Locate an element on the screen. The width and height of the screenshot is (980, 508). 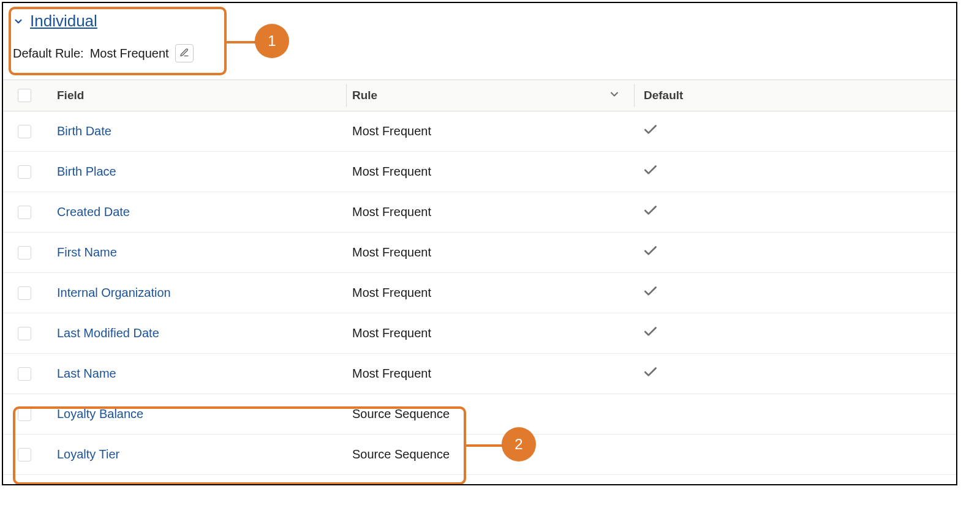
field-link: Birth Place is located at coordinates (87, 171).